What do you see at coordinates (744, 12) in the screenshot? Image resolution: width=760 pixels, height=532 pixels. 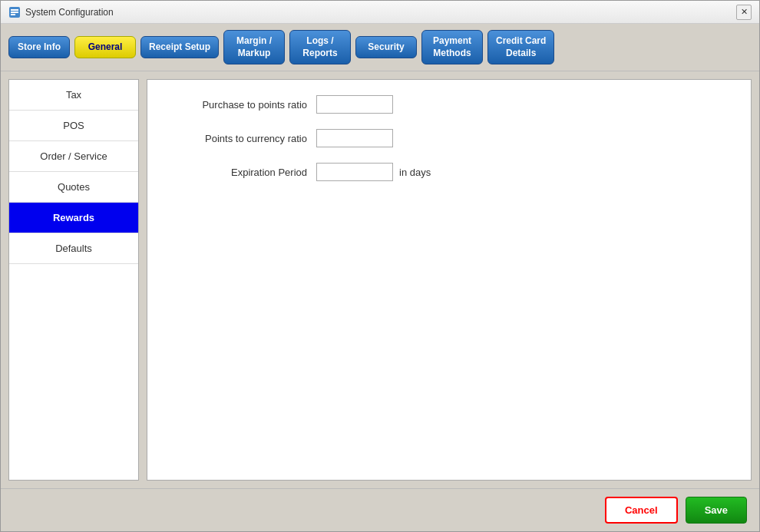 I see `close-button: ✕` at bounding box center [744, 12].